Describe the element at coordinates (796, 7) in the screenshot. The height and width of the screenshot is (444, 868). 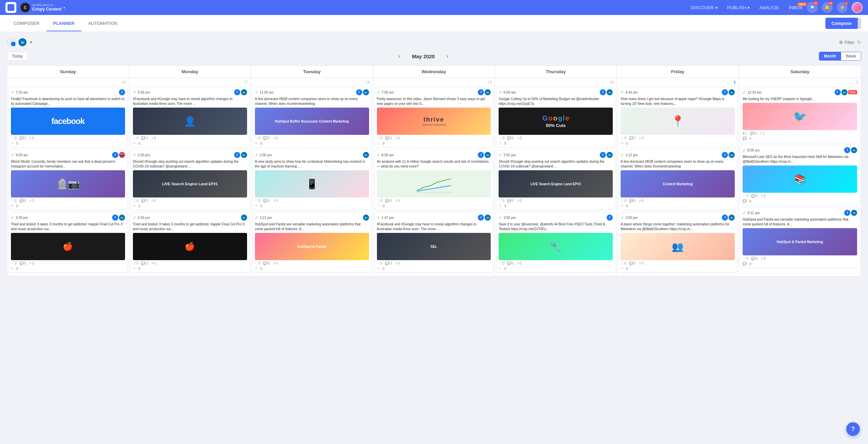
I see `inbox-nav-link: INBOX NEW` at that location.